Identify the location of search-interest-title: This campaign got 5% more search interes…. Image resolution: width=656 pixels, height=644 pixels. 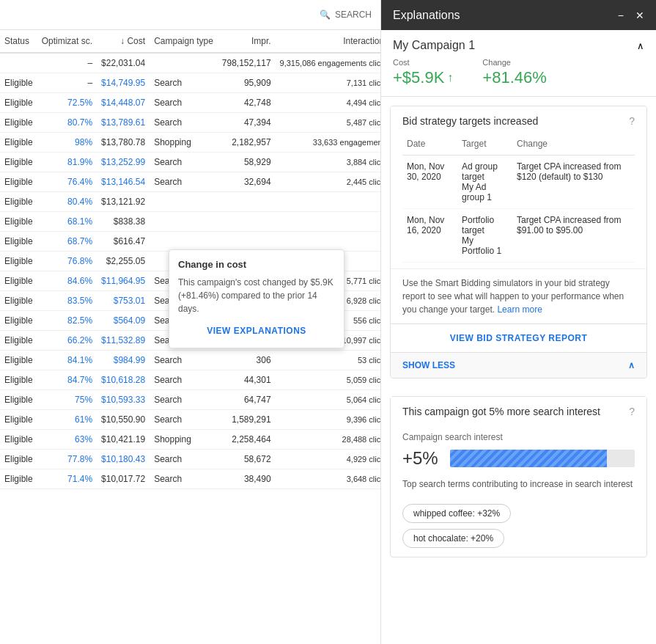
(513, 411).